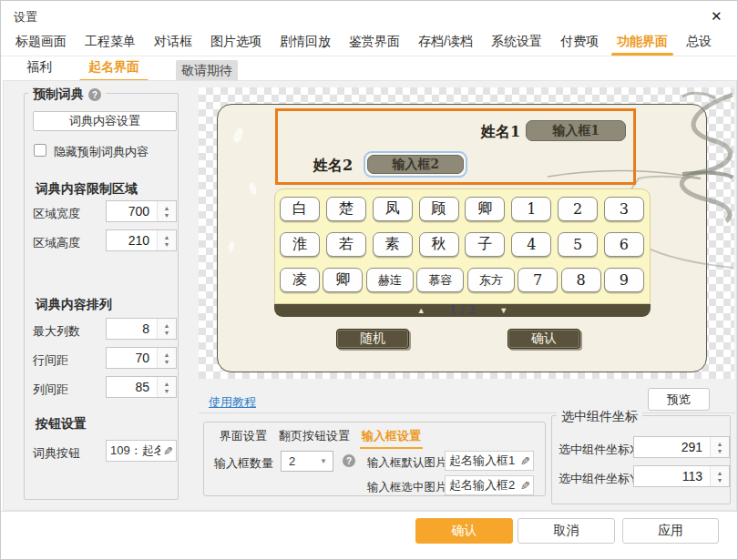  Describe the element at coordinates (489, 461) in the screenshot. I see `default-image-field: 起名输入框1 ✎` at that location.